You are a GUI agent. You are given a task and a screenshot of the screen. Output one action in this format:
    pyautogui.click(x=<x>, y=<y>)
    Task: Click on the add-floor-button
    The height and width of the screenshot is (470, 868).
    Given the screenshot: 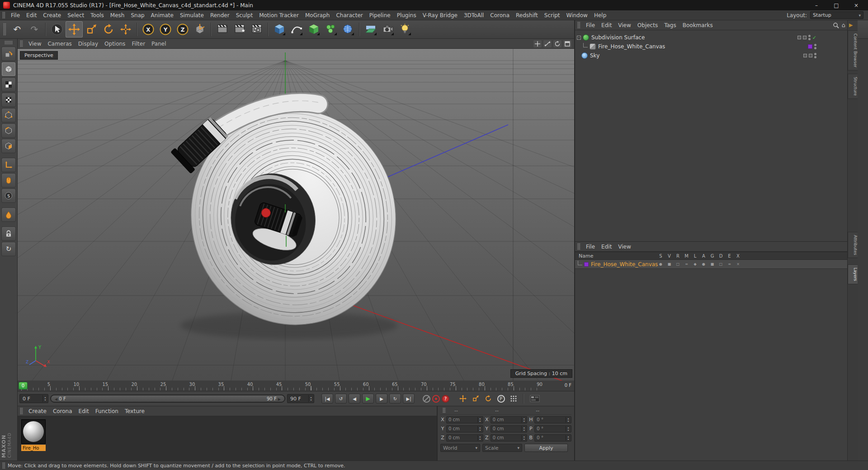 What is the action you would take?
    pyautogui.click(x=371, y=29)
    